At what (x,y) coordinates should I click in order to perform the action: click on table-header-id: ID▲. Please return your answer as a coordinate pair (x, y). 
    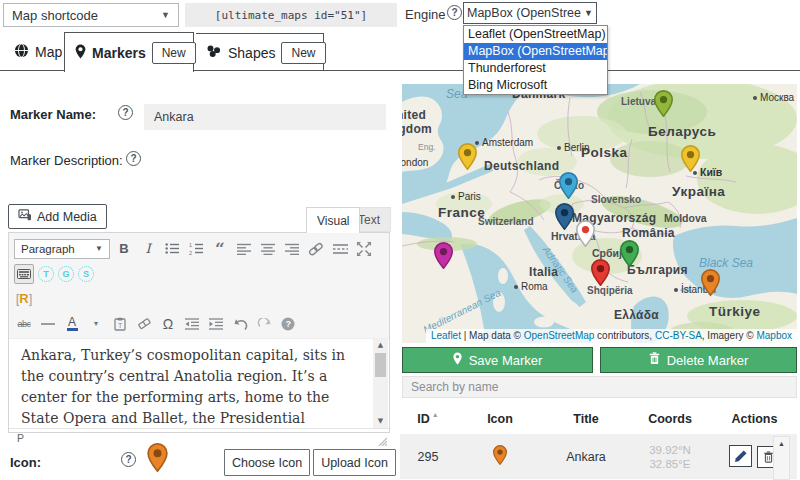
    Looking at the image, I should click on (428, 419).